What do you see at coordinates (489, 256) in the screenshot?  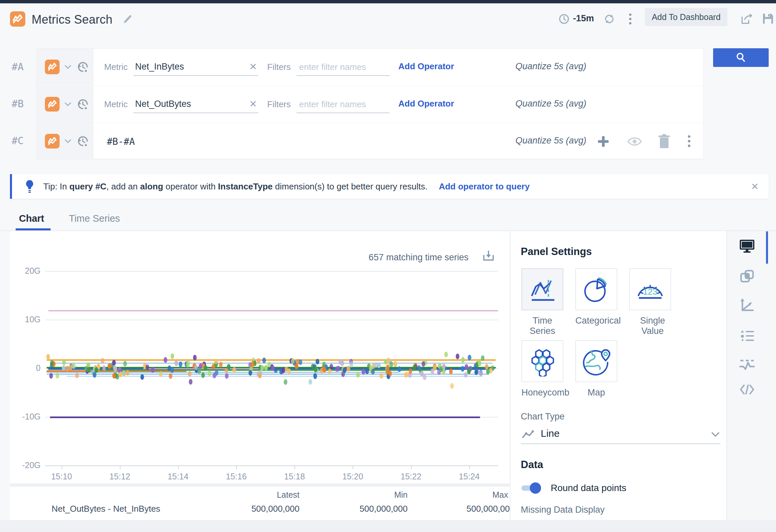 I see `download-chart-icon` at bounding box center [489, 256].